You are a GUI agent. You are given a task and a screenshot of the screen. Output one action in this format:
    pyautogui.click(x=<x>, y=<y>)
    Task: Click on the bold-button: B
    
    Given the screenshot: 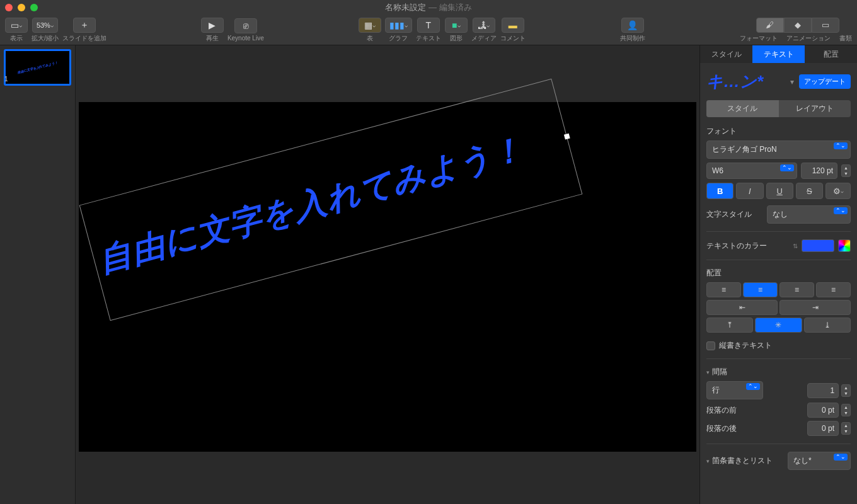 What is the action you would take?
    pyautogui.click(x=720, y=191)
    